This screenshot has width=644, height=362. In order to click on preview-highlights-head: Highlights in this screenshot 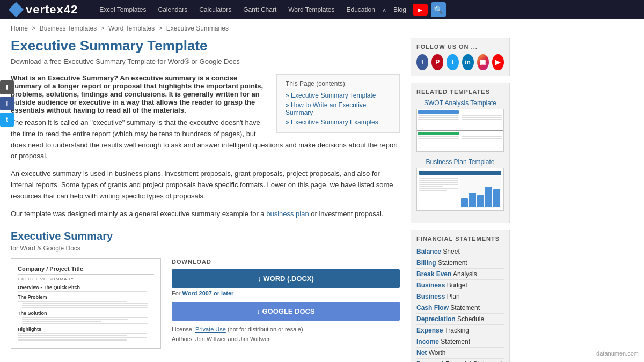, I will do `click(86, 329)`.